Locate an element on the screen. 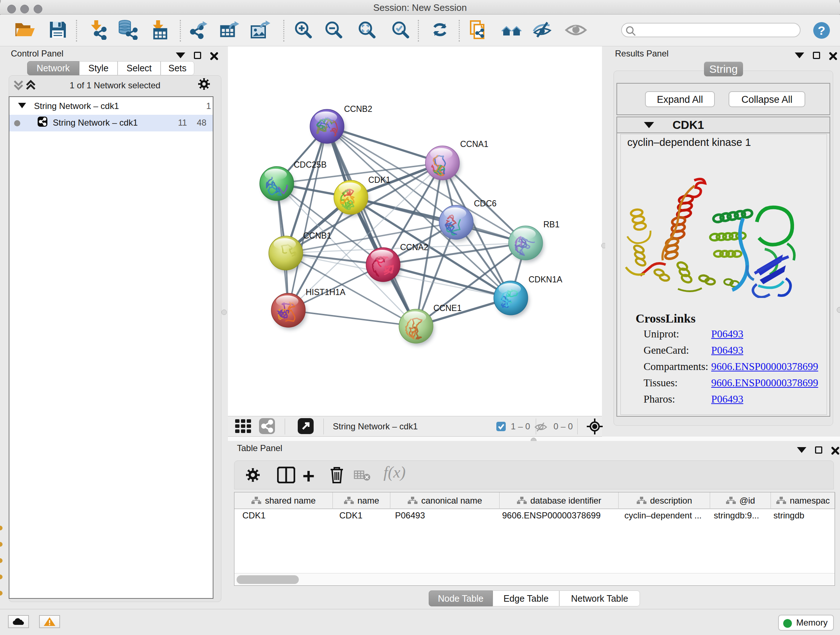  svg-text: RB1 is located at coordinates (551, 224).